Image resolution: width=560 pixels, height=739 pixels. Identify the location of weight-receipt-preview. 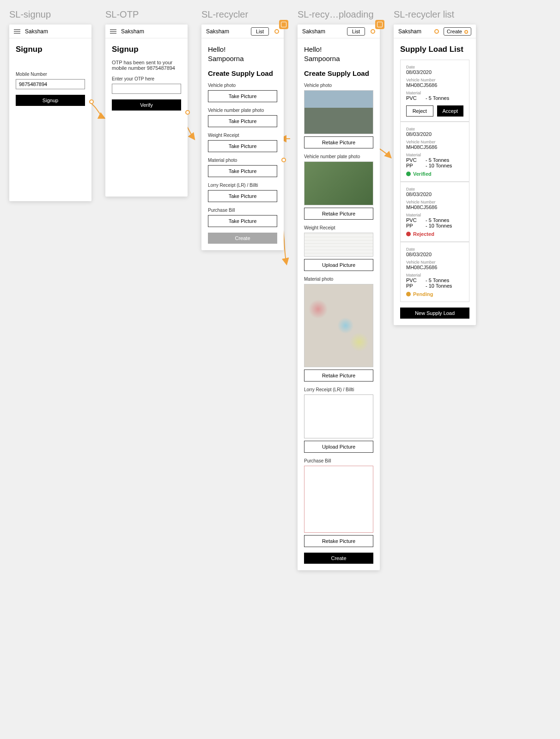
(339, 245).